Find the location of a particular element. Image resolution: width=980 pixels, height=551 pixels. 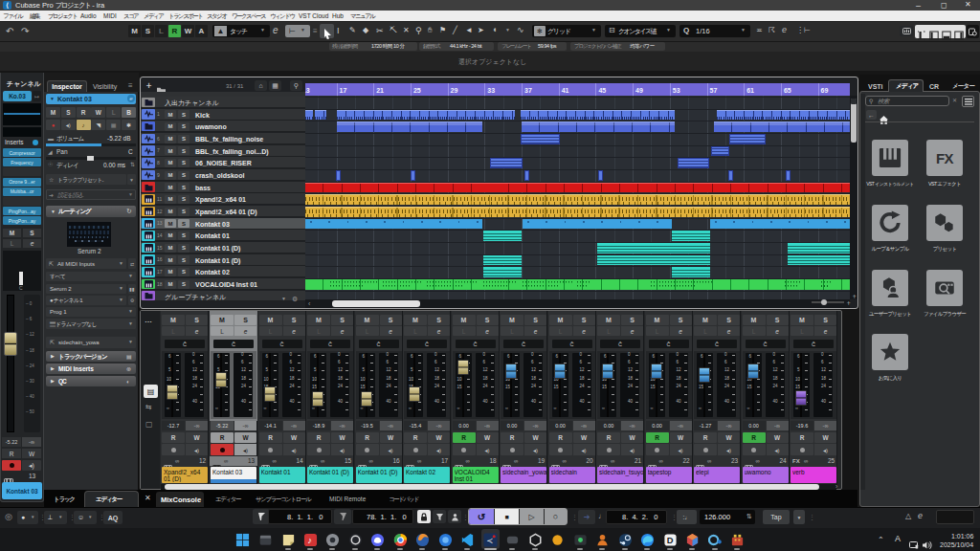

svg-text: D is located at coordinates (670, 540).